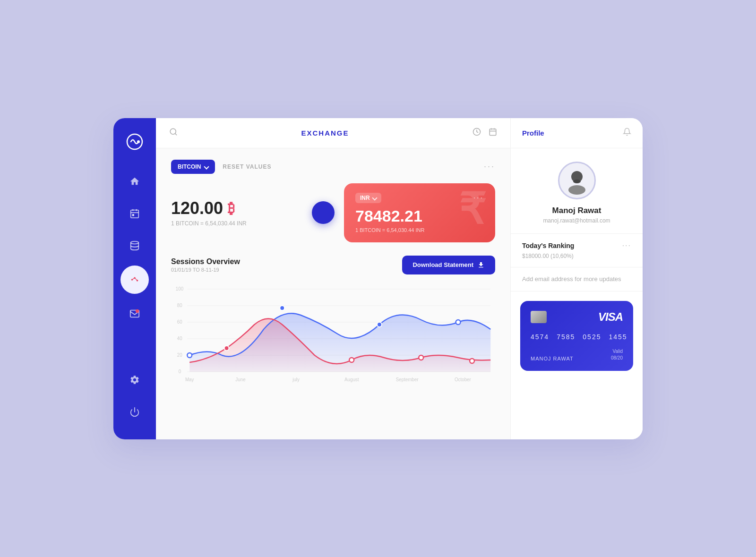 This screenshot has height=557, width=756. I want to click on exchange-main: 120.00 ₿ 1 BITCOIN = 6,54,030.44 INR, so click(333, 213).